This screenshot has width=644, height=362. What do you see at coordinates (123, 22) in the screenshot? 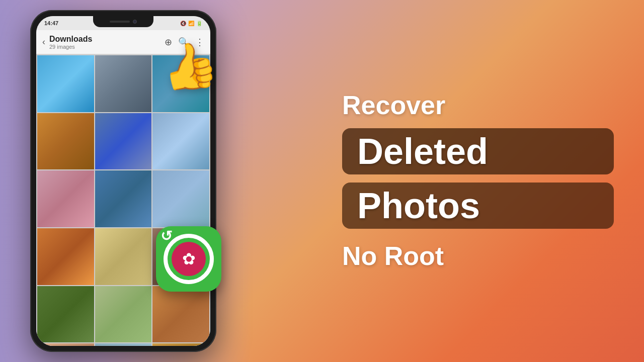
I see `phone-notch` at bounding box center [123, 22].